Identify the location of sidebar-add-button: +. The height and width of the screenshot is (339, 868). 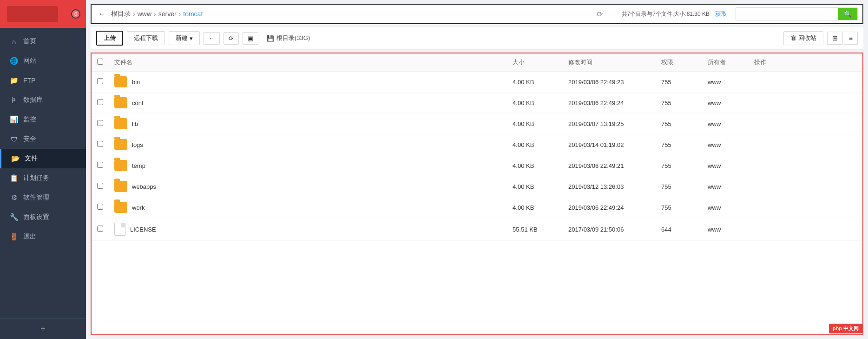
(43, 328).